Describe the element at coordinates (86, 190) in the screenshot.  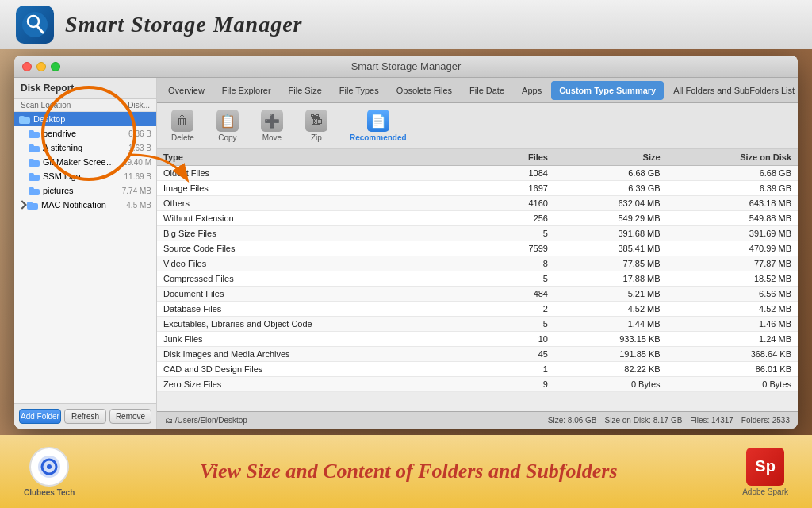
I see `sidebar-item-pictures: pictures 7.74 MB` at that location.